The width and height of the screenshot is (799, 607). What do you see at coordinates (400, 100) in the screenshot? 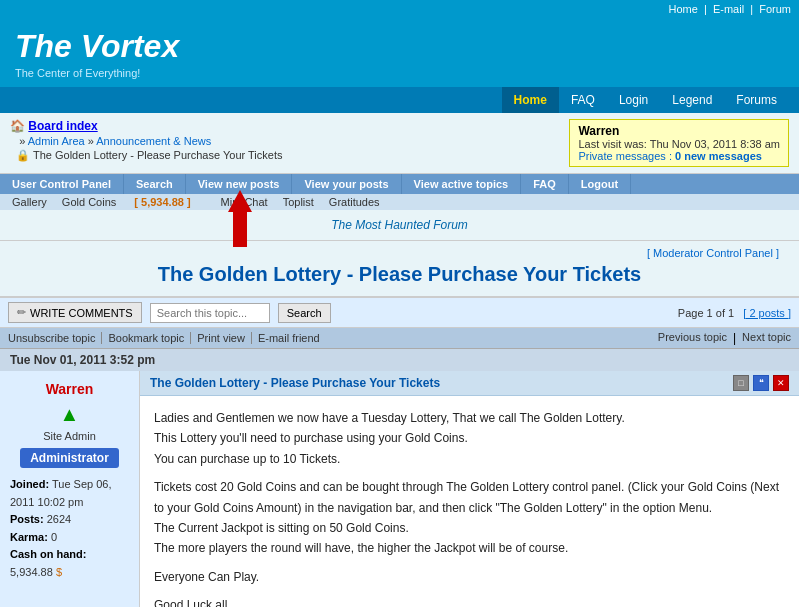
I see `nav-bar: Home FAQ Login Legend Forums` at bounding box center [400, 100].